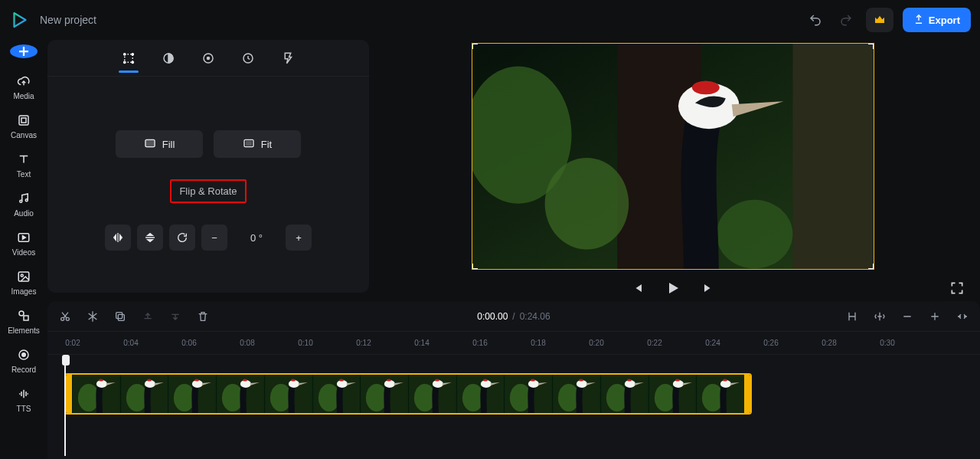 This screenshot has width=980, height=459. What do you see at coordinates (747, 394) in the screenshot?
I see `clip-handle-right` at bounding box center [747, 394].